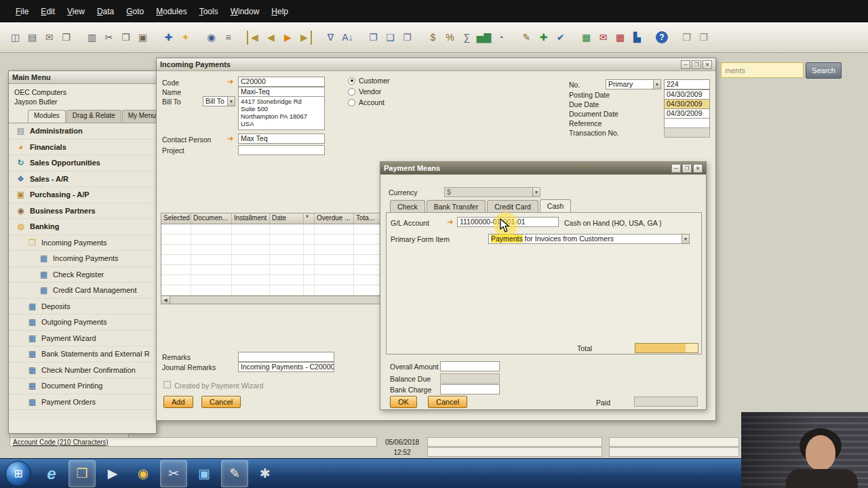 The width and height of the screenshot is (868, 488). What do you see at coordinates (687, 114) in the screenshot?
I see `document-date-field: 04/30/2009` at bounding box center [687, 114].